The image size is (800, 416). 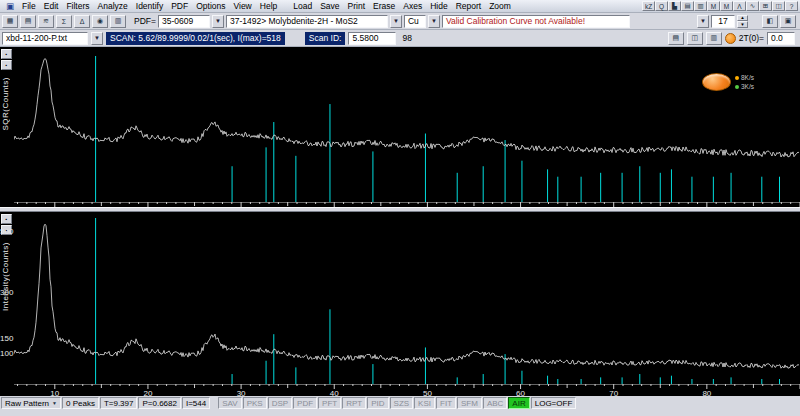 I want to click on x-tick-label: 10, so click(x=54, y=392).